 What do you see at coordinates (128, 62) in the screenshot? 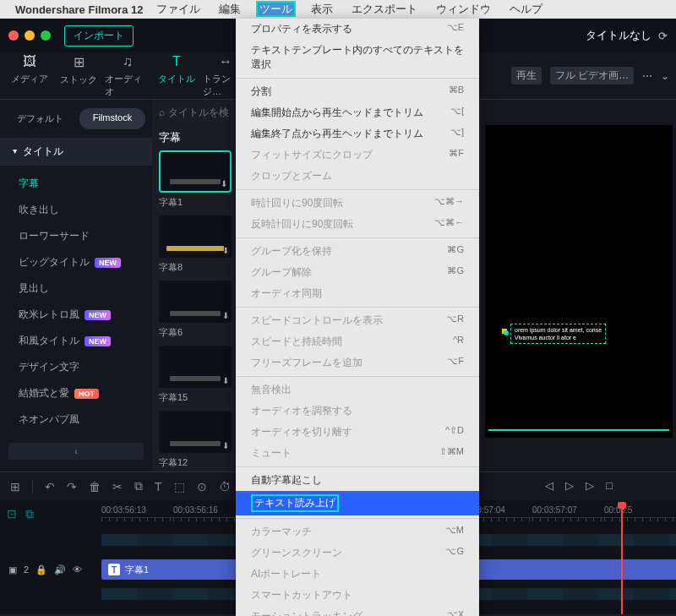
I see `tab-icon: ♫` at bounding box center [128, 62].